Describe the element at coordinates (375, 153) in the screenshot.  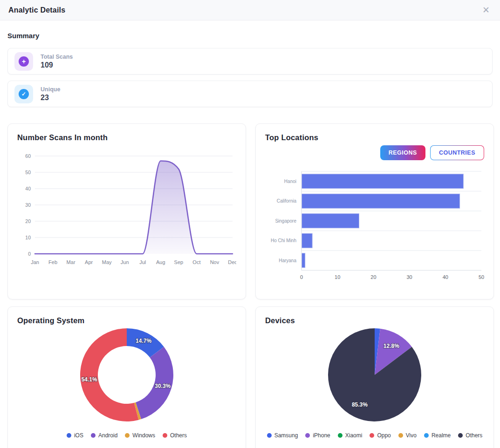
I see `locations-toggle: REGIONS COUNTRIES` at that location.